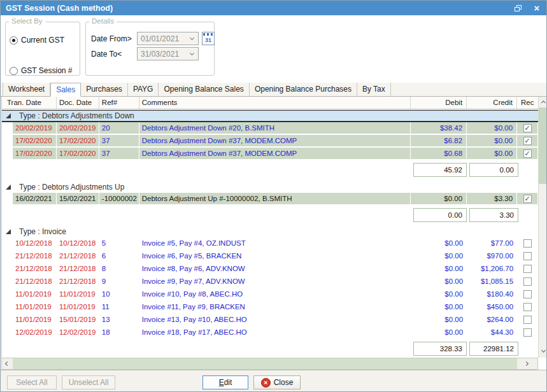  Describe the element at coordinates (270, 169) in the screenshot. I see `group-totals-row: 45.92 0.00` at that location.